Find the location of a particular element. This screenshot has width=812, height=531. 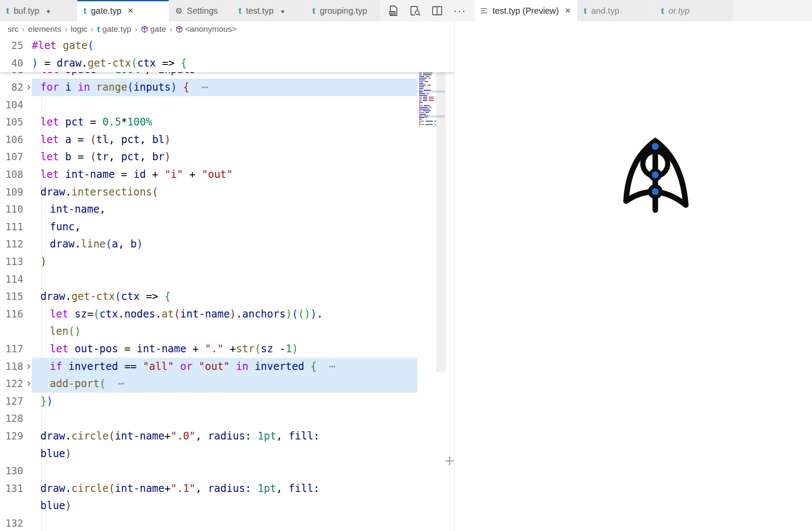

code-line-127: 127}) is located at coordinates (227, 401).